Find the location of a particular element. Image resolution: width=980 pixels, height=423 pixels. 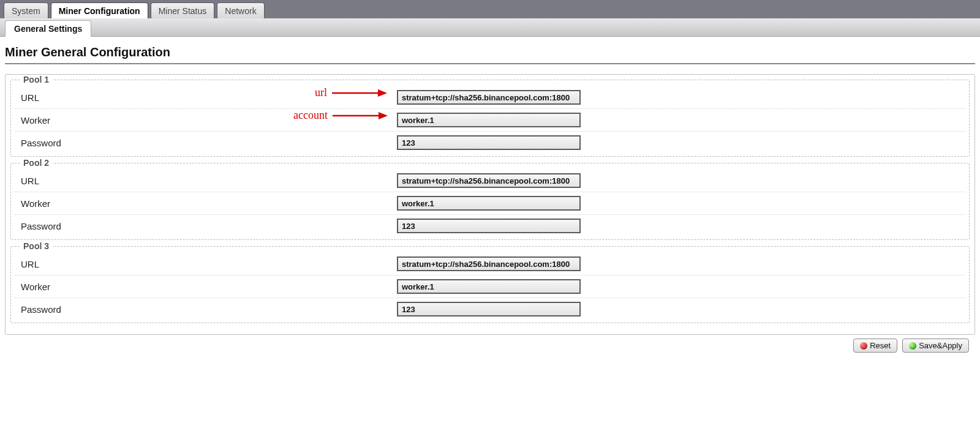

subtab-general-settings: General Settings is located at coordinates (48, 28).